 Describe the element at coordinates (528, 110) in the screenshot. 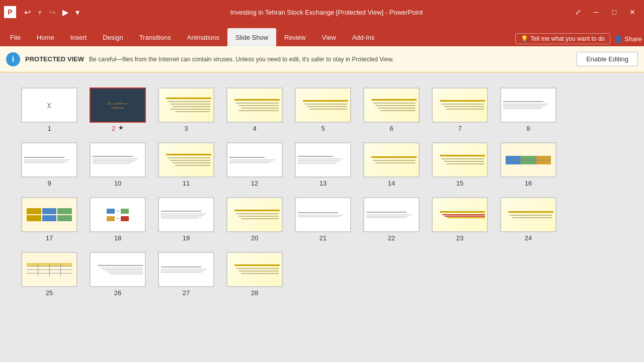

I see `slide-item: 8` at that location.